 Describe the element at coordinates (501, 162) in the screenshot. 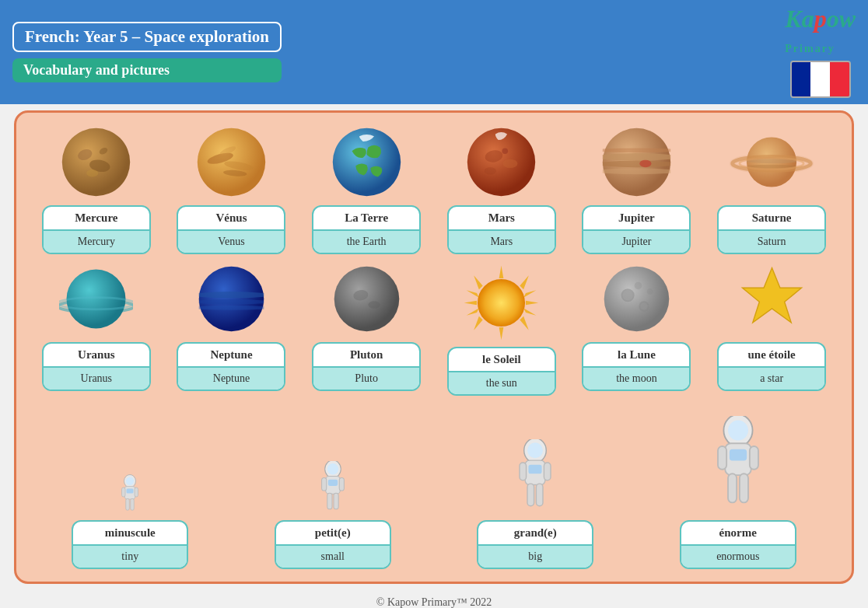

I see `mars-image` at that location.